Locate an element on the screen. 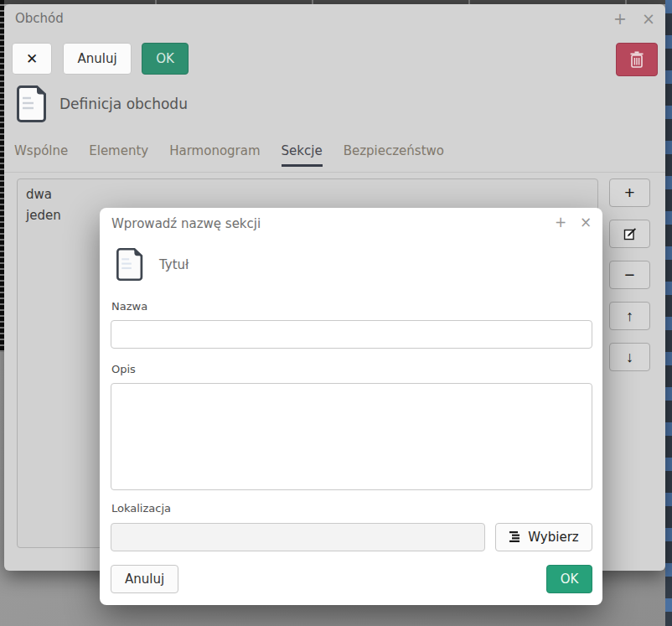 This screenshot has height=626, width=672. window-controls: + × is located at coordinates (634, 18).